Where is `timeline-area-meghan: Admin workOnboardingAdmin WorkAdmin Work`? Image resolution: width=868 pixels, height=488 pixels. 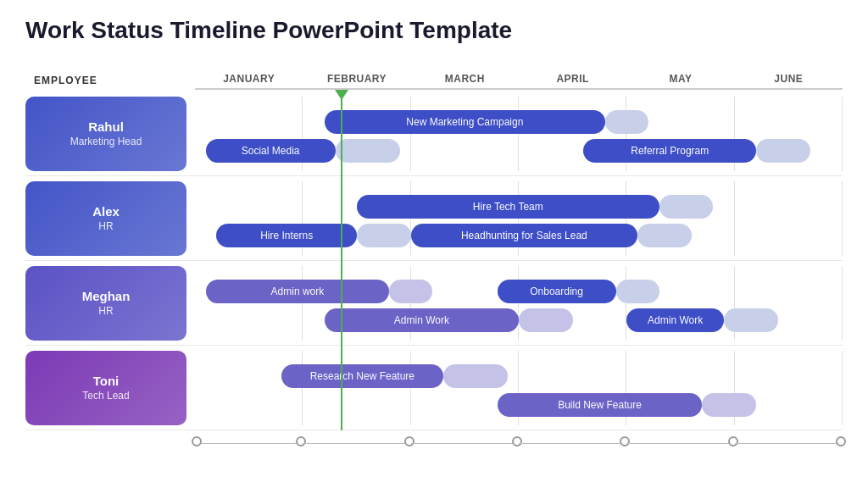 timeline-area-meghan: Admin workOnboardingAdmin WorkAdmin Work is located at coordinates (519, 303).